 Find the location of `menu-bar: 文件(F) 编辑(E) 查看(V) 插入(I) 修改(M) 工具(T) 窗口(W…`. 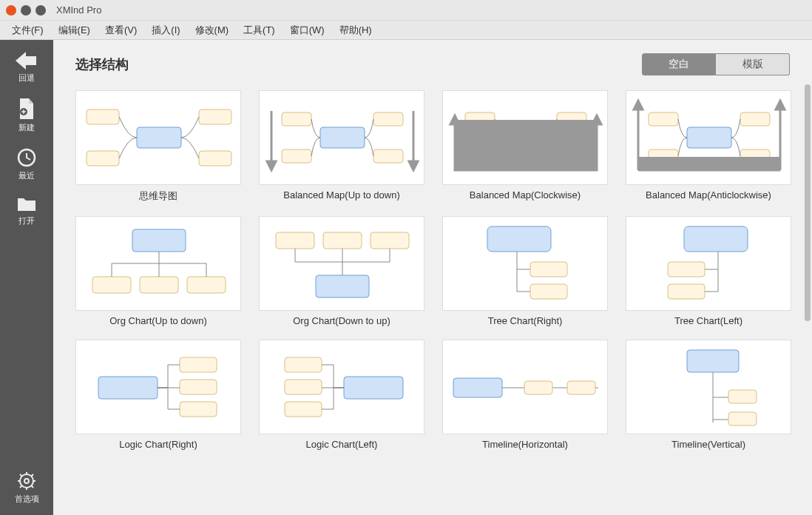

menu-bar: 文件(F) 编辑(E) 查看(V) 插入(I) 修改(M) 工具(T) 窗口(W… is located at coordinates (406, 30).